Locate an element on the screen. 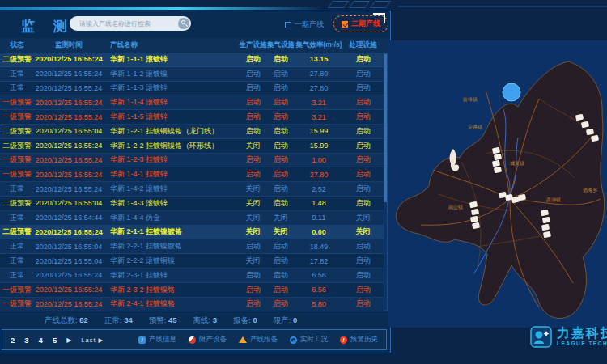 This screenshot has width=607, height=364. cell-line-name: 华新 2-2-1 挂镀镍镀铬 is located at coordinates (172, 246).